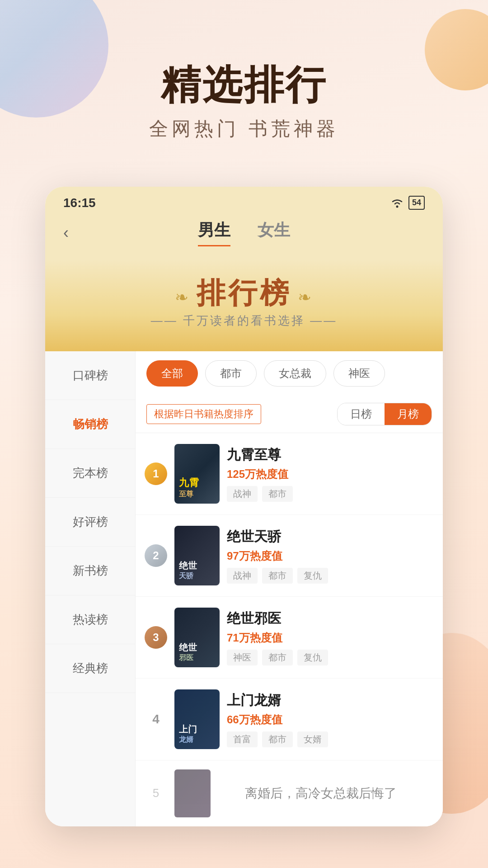 The height and width of the screenshot is (868, 488). I want to click on book-tag-2-0: 战神, so click(242, 576).